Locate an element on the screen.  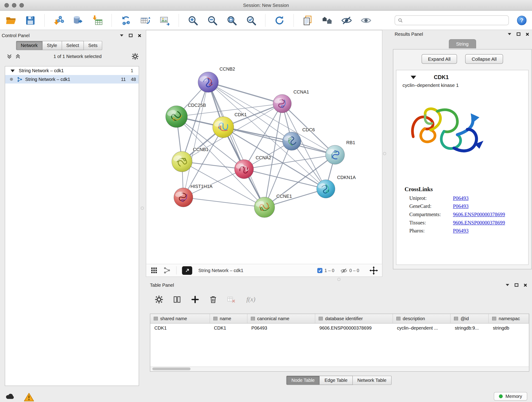
network-node-CCNA2 is located at coordinates (244, 169).